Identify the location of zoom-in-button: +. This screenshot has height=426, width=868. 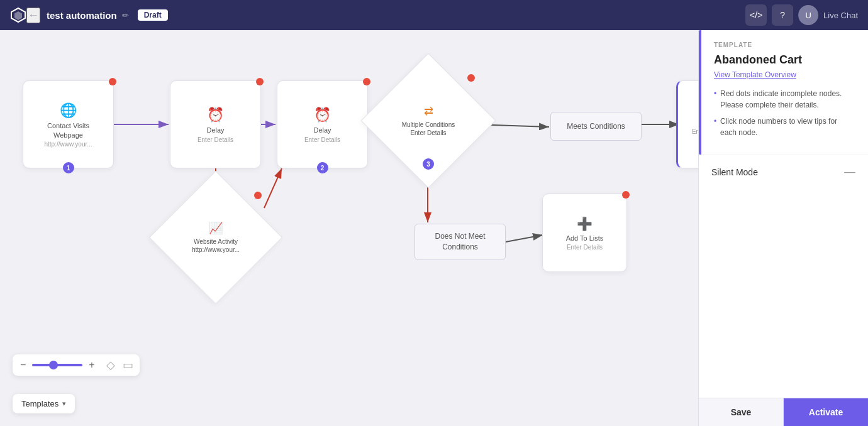
(92, 365).